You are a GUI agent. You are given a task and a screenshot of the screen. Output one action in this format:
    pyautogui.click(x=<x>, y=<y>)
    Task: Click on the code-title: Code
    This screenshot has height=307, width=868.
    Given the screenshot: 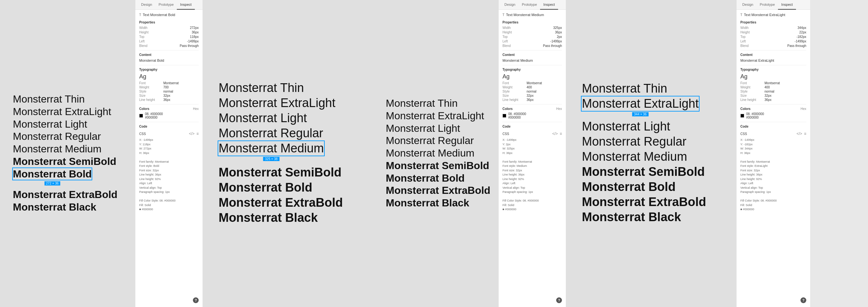 What is the action you would take?
    pyautogui.click(x=143, y=127)
    